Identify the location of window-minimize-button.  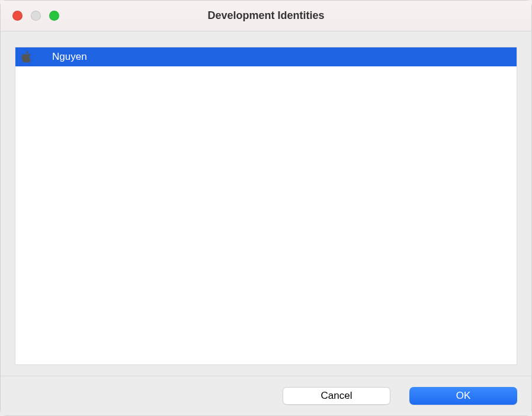
(36, 15).